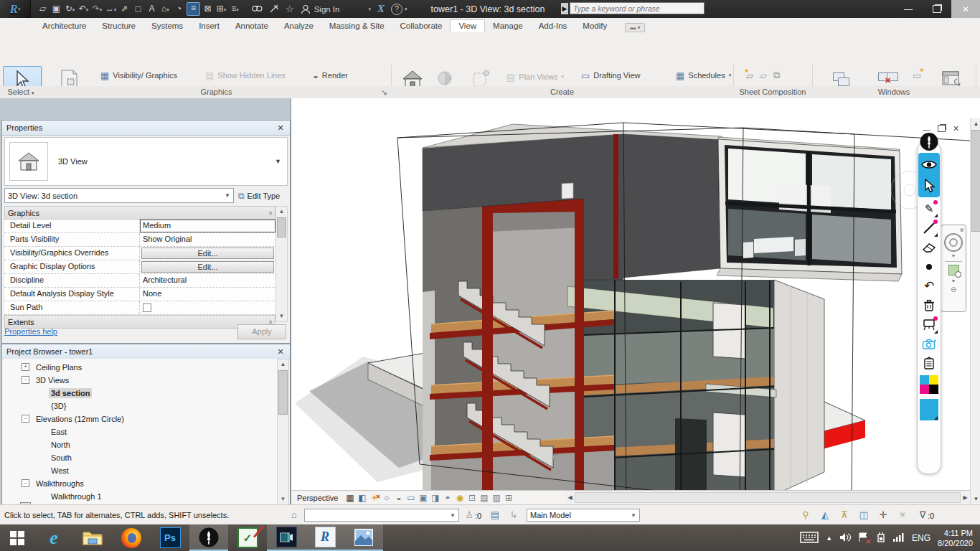 The width and height of the screenshot is (980, 551). I want to click on view-close-icon: ✕, so click(956, 129).